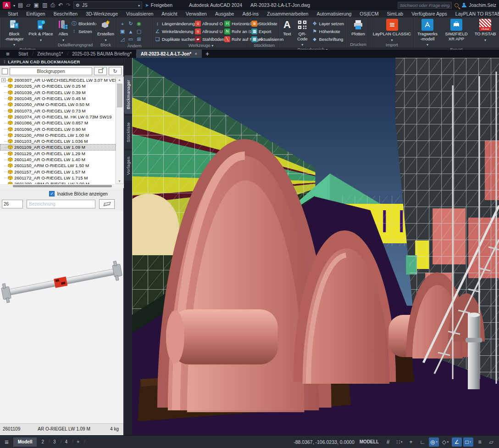 The height and width of the screenshot is (448, 499). What do you see at coordinates (139, 39) in the screenshot?
I see `rectangular-array-icon: ⊞` at bounding box center [139, 39].